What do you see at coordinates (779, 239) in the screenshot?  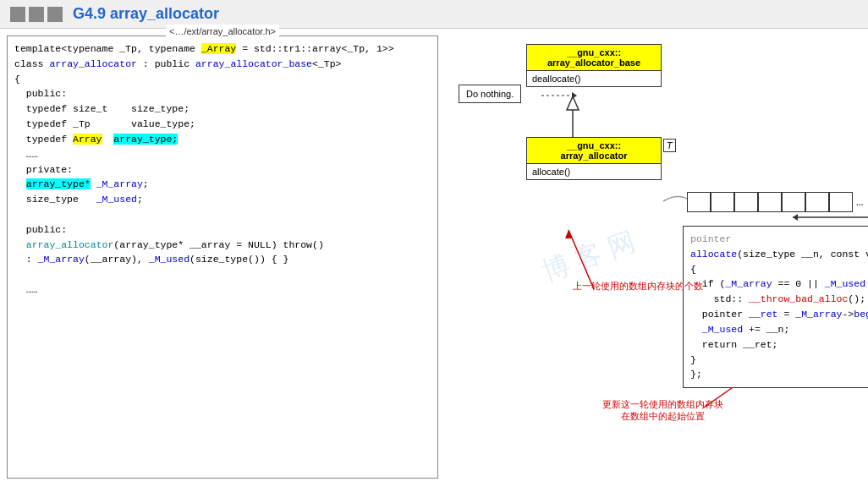 I see `popup-line-pointer: pointer` at bounding box center [779, 239].